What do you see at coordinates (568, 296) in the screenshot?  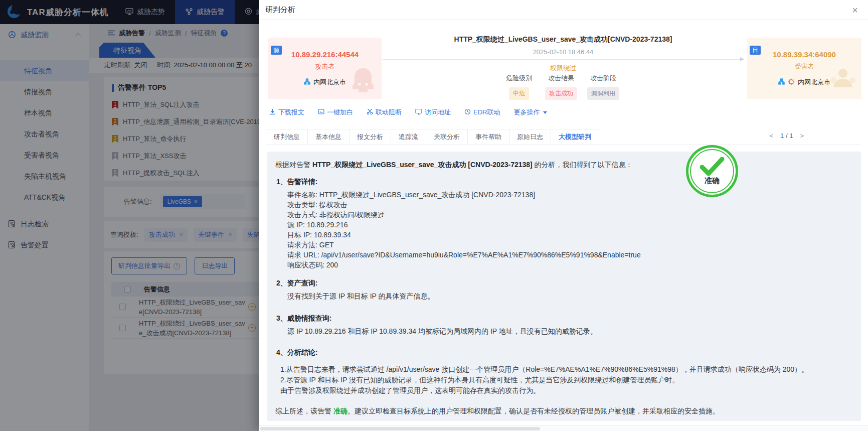 I see `detail-line: 没有找到关于源 IP 和目标 IP 的具体资产信息。` at bounding box center [568, 296].